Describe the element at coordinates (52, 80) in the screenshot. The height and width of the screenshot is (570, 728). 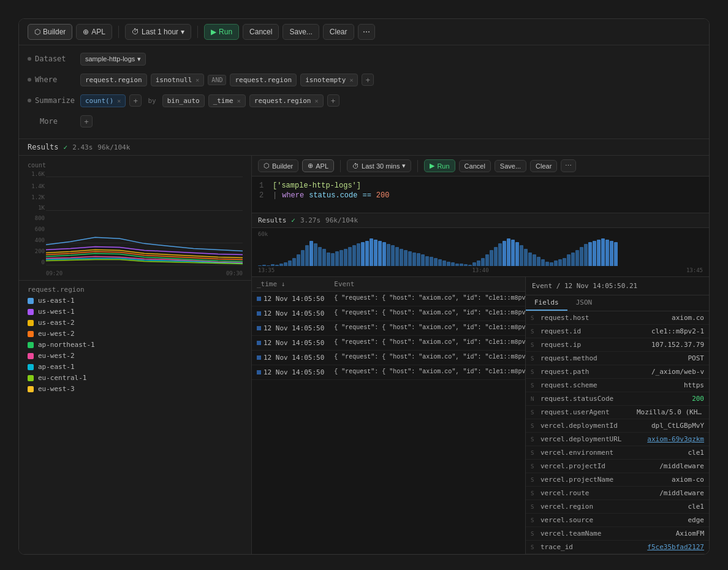
I see `where-label: Where` at that location.